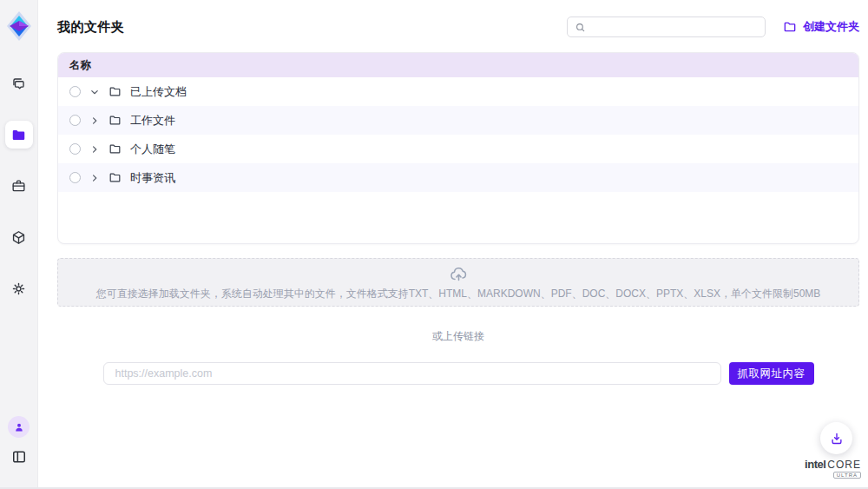 This screenshot has width=868, height=489. I want to click on diamond-logo-icon, so click(19, 26).